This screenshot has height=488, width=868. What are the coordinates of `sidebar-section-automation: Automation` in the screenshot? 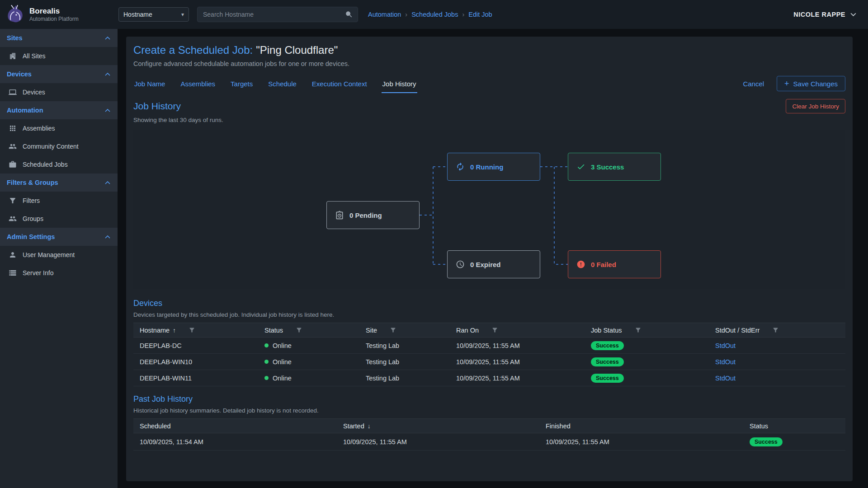 It's located at (59, 110).